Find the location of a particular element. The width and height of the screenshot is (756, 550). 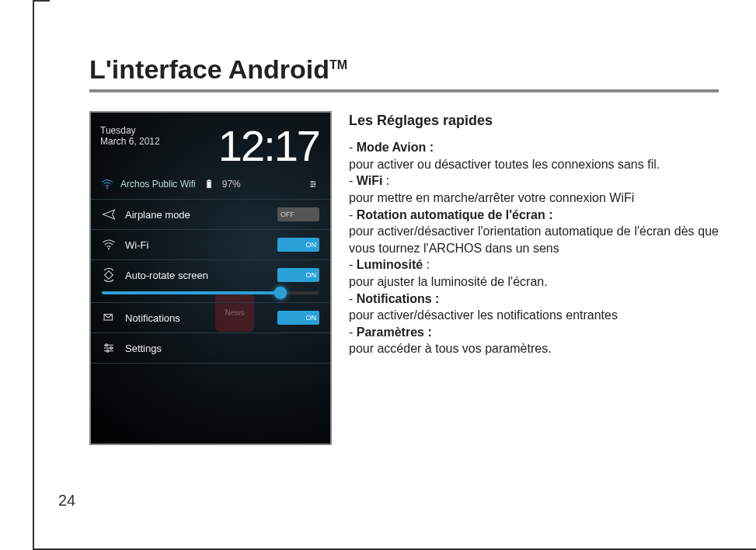

brightness-slider is located at coordinates (211, 293).